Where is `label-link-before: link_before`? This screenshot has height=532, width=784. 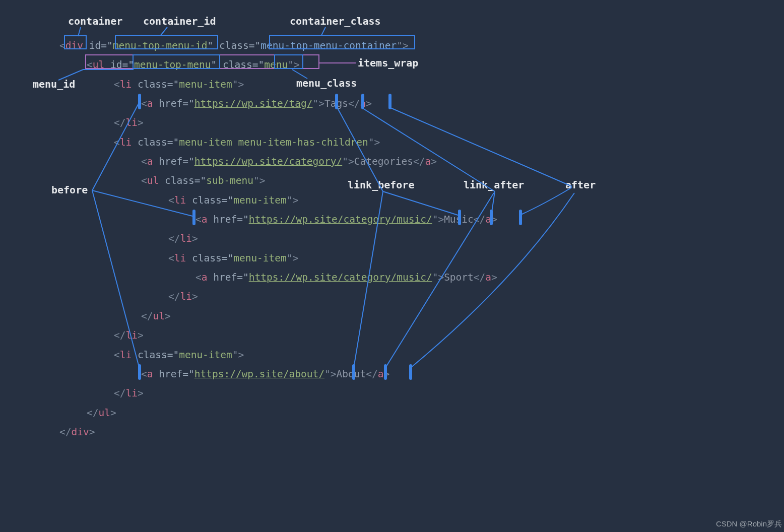 label-link-before: link_before is located at coordinates (381, 185).